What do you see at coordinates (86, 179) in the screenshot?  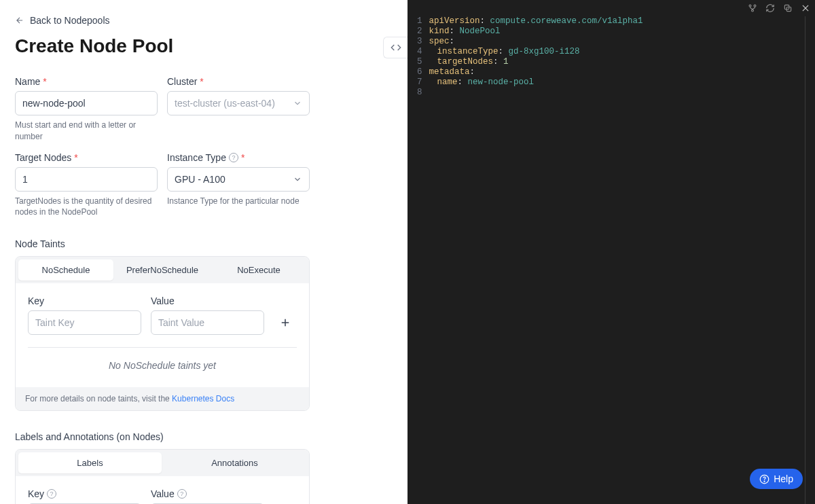 I see `target-nodes-input` at bounding box center [86, 179].